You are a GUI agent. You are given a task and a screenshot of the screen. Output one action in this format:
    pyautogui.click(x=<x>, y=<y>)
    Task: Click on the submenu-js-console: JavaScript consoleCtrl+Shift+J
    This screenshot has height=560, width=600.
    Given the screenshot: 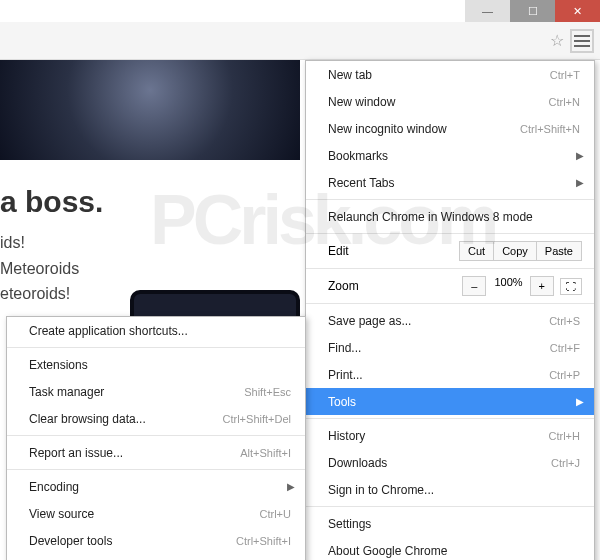 What is the action you would take?
    pyautogui.click(x=156, y=557)
    